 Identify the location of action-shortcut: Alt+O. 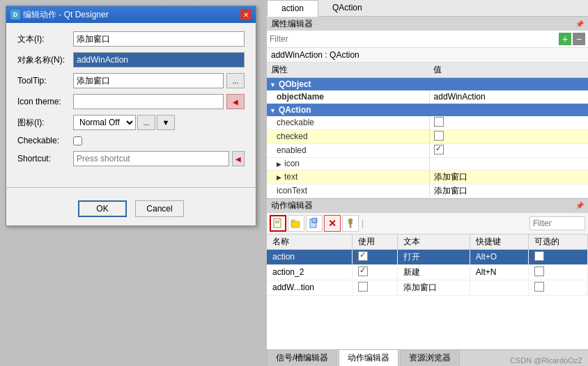
(499, 257).